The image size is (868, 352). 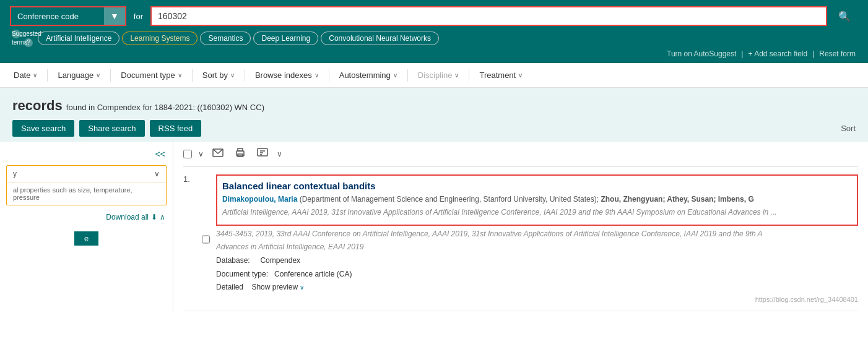 I want to click on doctype-value: Conference article (CA), so click(x=313, y=274).